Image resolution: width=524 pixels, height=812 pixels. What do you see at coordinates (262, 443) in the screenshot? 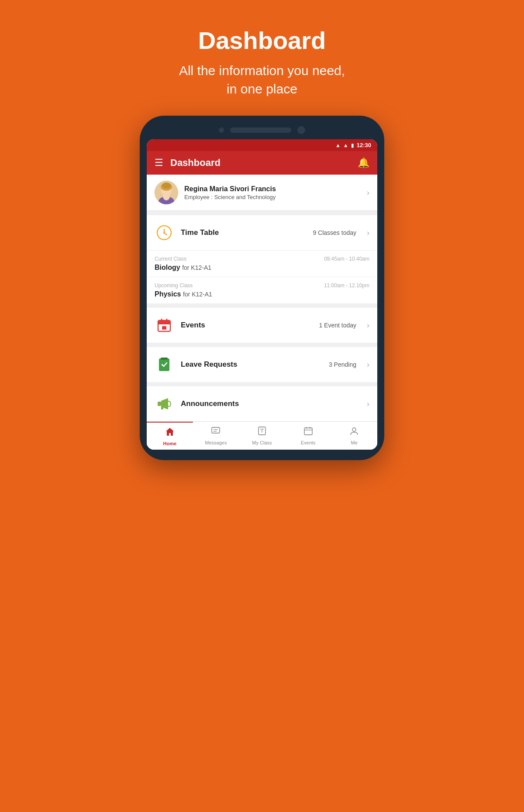
I see `nav-myclass-label: My Class` at bounding box center [262, 443].